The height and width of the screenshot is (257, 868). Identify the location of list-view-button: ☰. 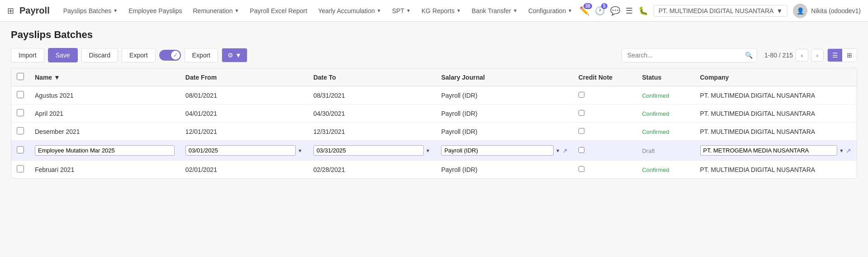
(835, 55).